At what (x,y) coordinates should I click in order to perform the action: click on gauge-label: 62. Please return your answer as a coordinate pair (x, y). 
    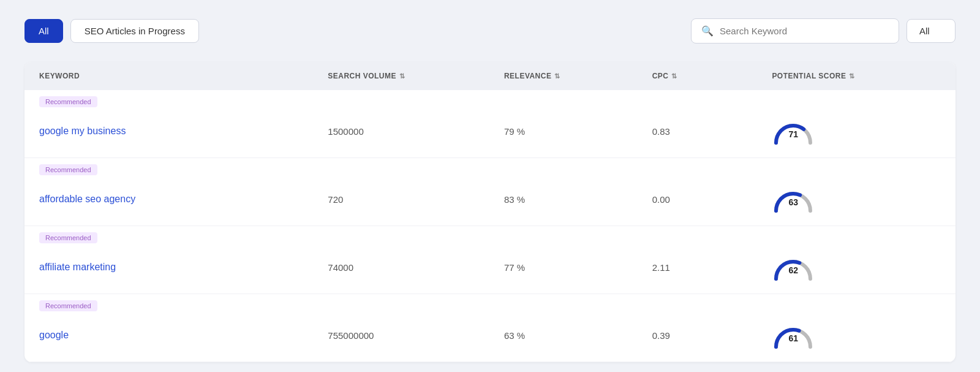
    Looking at the image, I should click on (794, 270).